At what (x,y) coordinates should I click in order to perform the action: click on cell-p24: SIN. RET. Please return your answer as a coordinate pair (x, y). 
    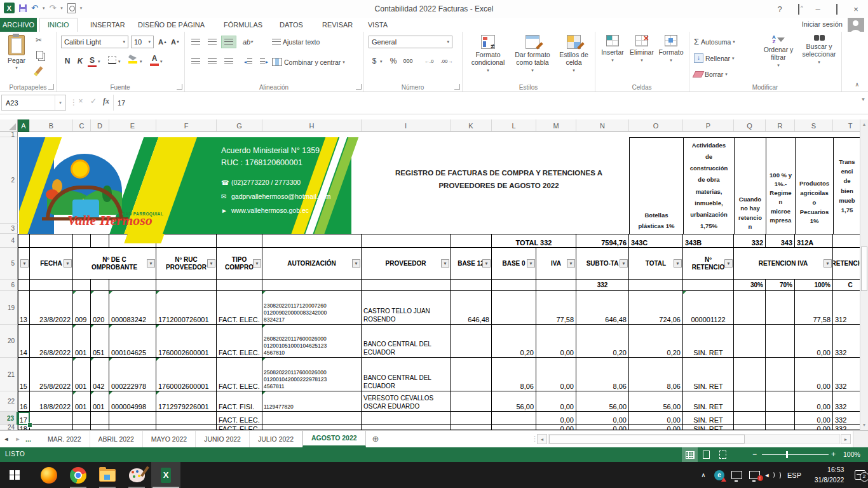
    Looking at the image, I should click on (709, 428).